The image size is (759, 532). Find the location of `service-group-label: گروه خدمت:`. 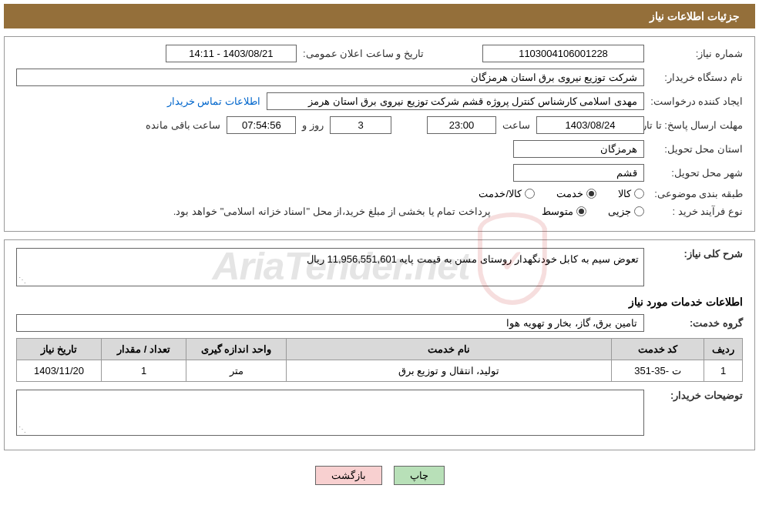

service-group-label: گروه خدمت: is located at coordinates (697, 323).